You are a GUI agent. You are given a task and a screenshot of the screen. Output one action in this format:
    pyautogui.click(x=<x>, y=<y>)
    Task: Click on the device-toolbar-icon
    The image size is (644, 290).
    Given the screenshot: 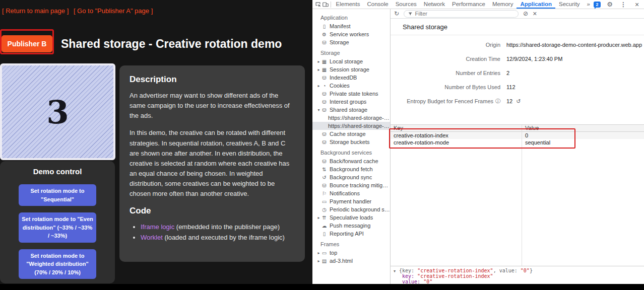 What is the action you would take?
    pyautogui.click(x=325, y=5)
    